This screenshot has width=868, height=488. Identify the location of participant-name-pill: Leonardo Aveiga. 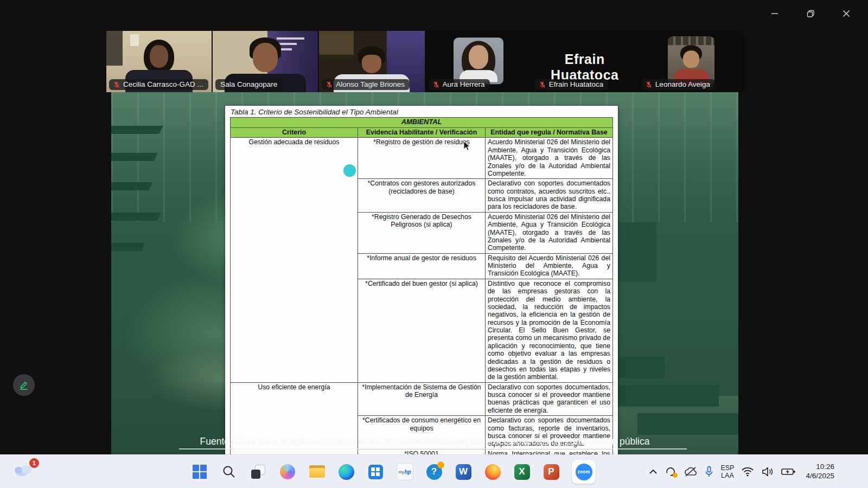
(678, 85).